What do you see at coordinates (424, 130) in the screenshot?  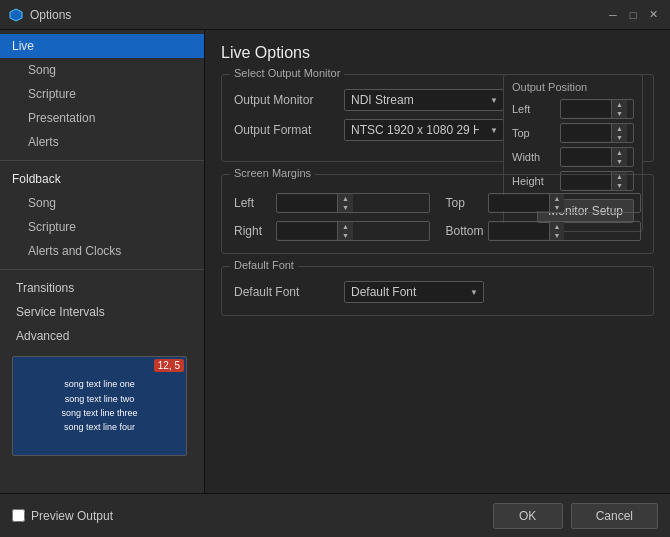 I see `output-format-select-wrapper: NTSC 1920 x 1080 29 Hz` at bounding box center [424, 130].